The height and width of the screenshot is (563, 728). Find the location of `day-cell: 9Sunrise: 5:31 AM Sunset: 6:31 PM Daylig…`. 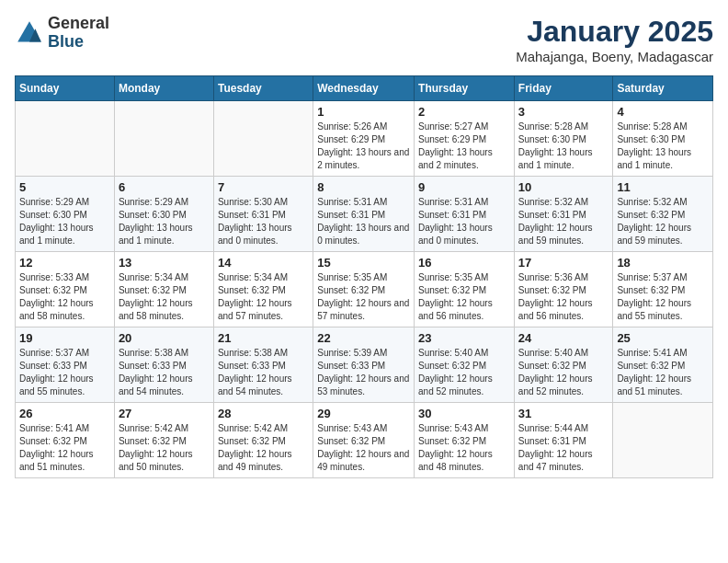

day-cell: 9Sunrise: 5:31 AM Sunset: 6:31 PM Daylig… is located at coordinates (465, 214).